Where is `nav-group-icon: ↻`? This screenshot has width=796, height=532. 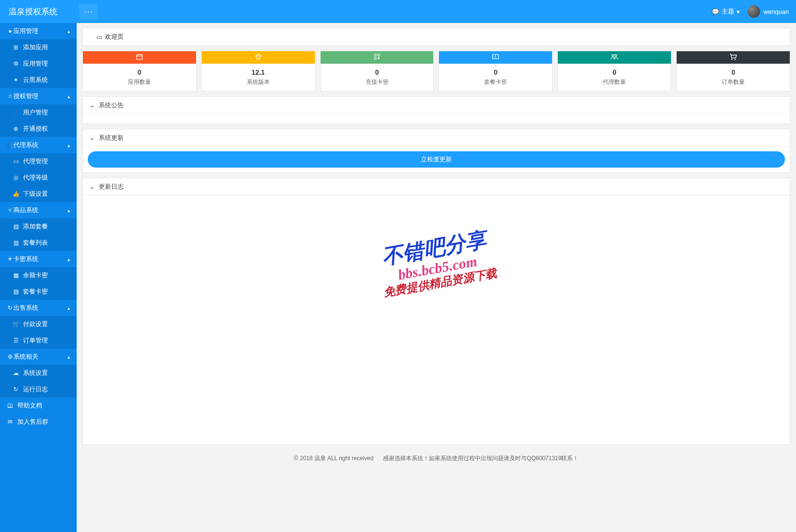 nav-group-icon: ↻ is located at coordinates (10, 308).